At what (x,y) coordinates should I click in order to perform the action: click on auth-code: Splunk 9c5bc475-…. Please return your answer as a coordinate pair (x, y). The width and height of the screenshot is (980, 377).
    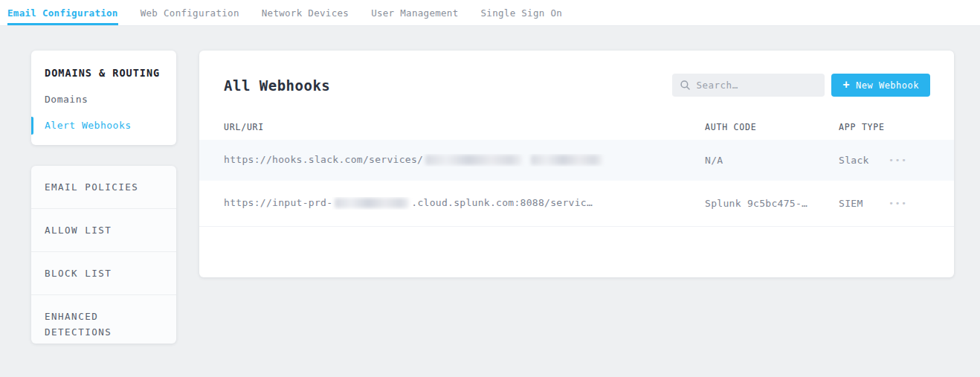
    Looking at the image, I should click on (772, 204).